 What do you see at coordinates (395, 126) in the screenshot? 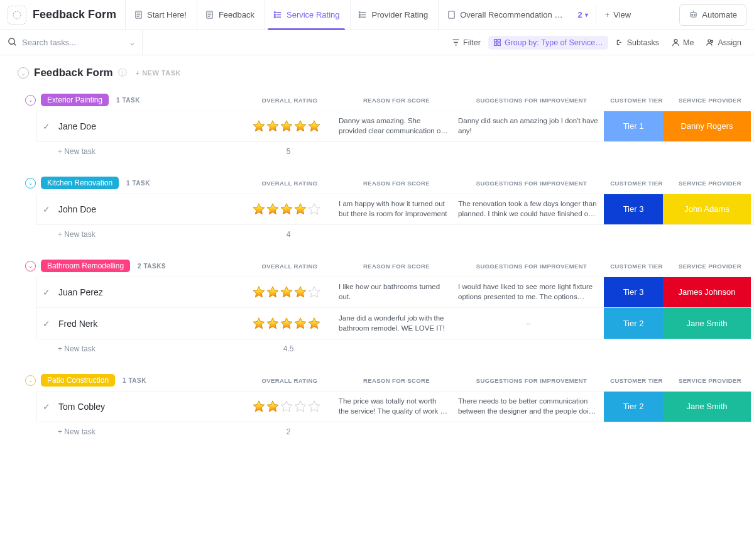
I see `task-row: ✓ Jane Doe Danny was amazing. She provid…` at bounding box center [395, 126].